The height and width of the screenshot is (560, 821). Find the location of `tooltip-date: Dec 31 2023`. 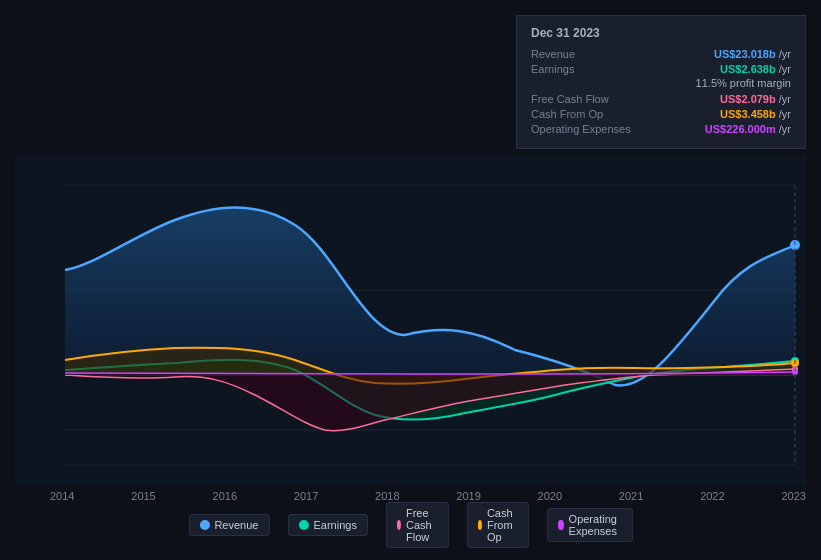

tooltip-date: Dec 31 2023 is located at coordinates (661, 33).